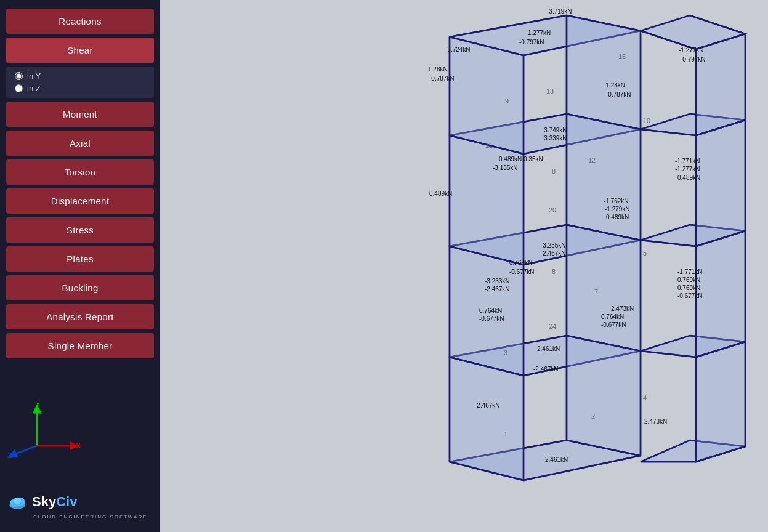  I want to click on logo-tagline: CLOUD ENGINEERING SOFTWARE, so click(91, 517).